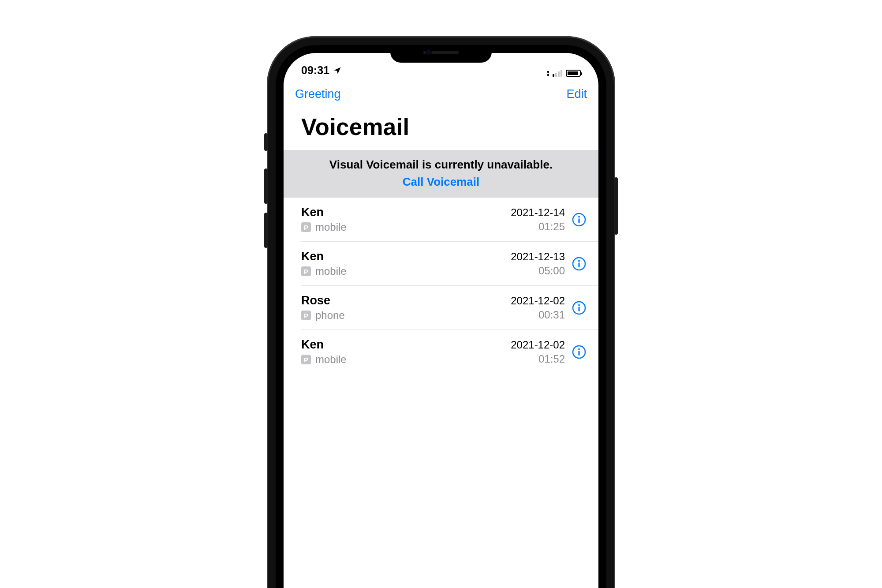 This screenshot has width=882, height=588. Describe the element at coordinates (403, 301) in the screenshot. I see `caller-name: Rose` at that location.